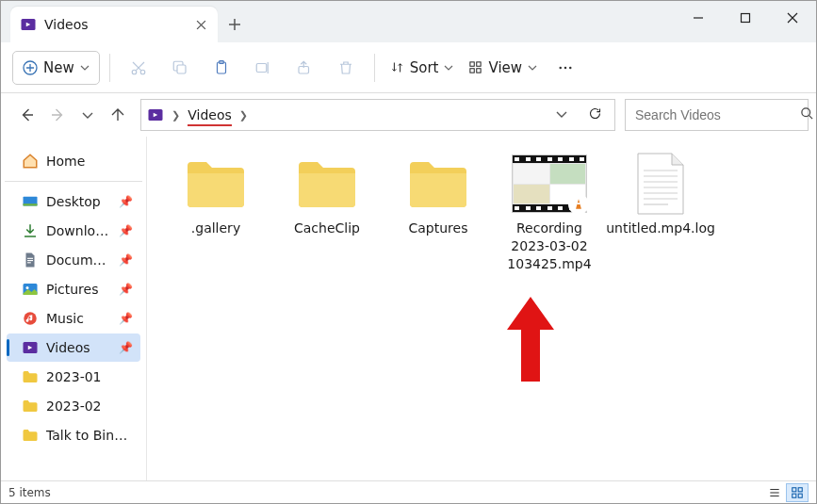  I want to click on navigation-bar: ❯ Videos ❯, so click(409, 115).